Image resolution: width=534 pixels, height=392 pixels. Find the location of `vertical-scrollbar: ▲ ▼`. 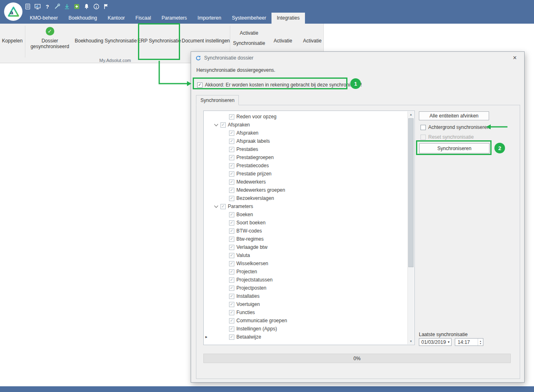

vertical-scrollbar: ▲ ▼ is located at coordinates (411, 228).